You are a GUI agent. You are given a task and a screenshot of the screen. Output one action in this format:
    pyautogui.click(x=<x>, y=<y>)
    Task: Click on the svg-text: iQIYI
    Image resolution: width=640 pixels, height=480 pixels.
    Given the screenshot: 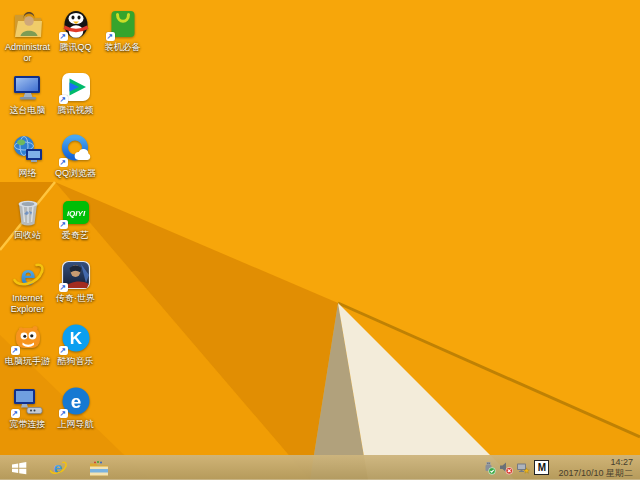 What is the action you would take?
    pyautogui.click(x=76, y=214)
    